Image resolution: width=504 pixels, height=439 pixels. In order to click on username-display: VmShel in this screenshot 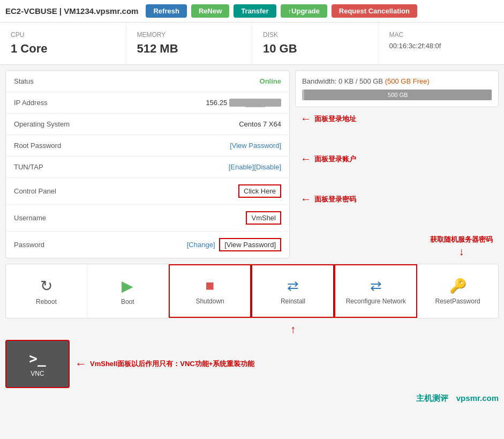, I will do `click(264, 218)`.